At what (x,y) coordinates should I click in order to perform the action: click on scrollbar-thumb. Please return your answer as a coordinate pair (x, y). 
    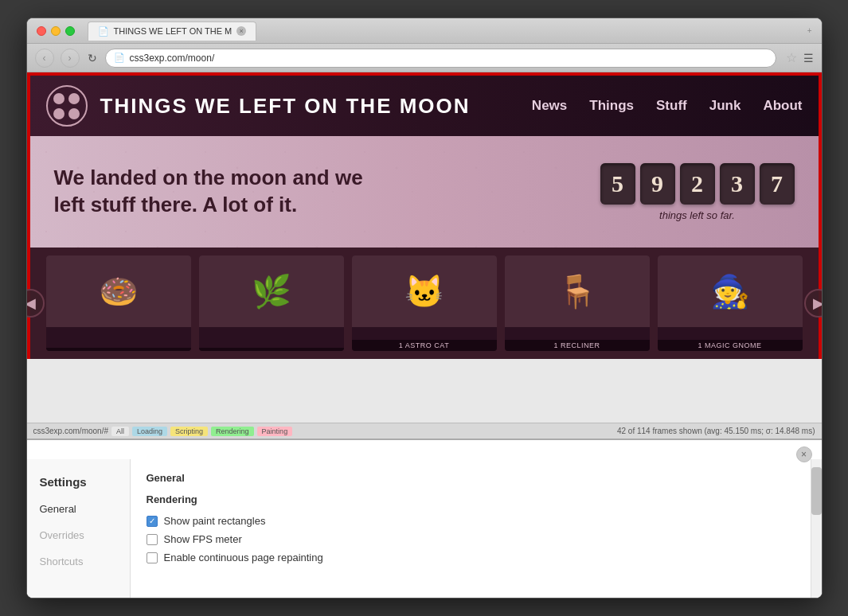
    Looking at the image, I should click on (817, 491).